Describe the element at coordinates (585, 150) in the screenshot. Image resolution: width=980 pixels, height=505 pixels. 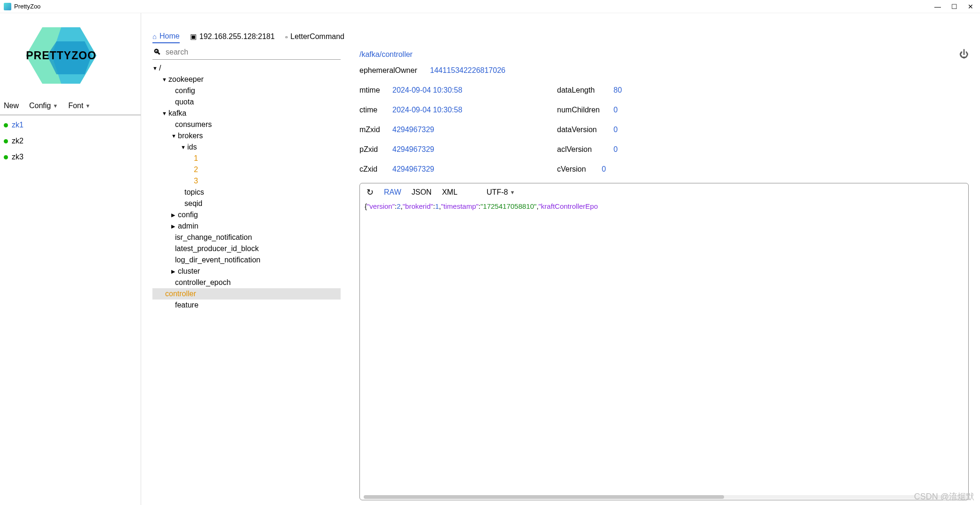
I see `stat-aclversion-label: aclVersion` at that location.